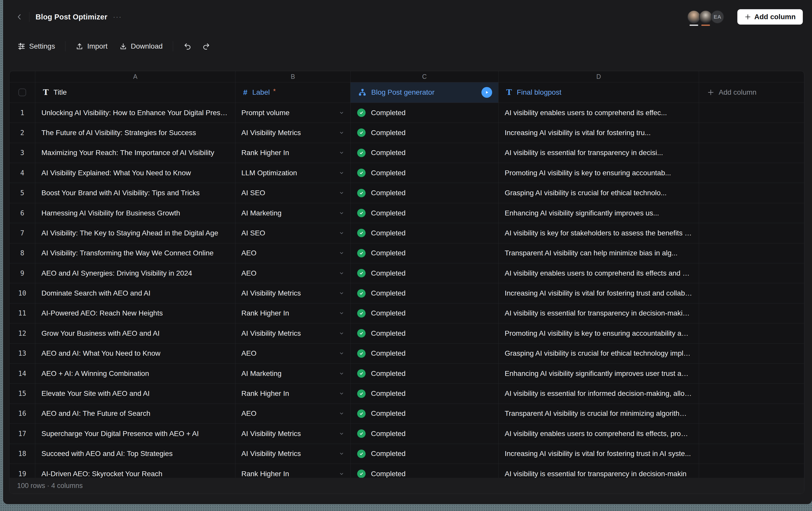 Image resolution: width=812 pixels, height=511 pixels. Describe the element at coordinates (293, 173) in the screenshot. I see `cell-label: LLM Optimization` at that location.